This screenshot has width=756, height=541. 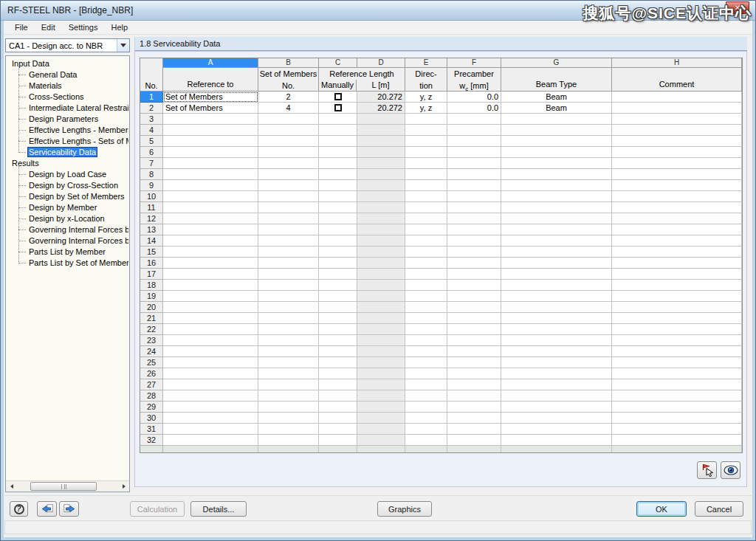 I want to click on manually-checkbox, so click(x=338, y=108).